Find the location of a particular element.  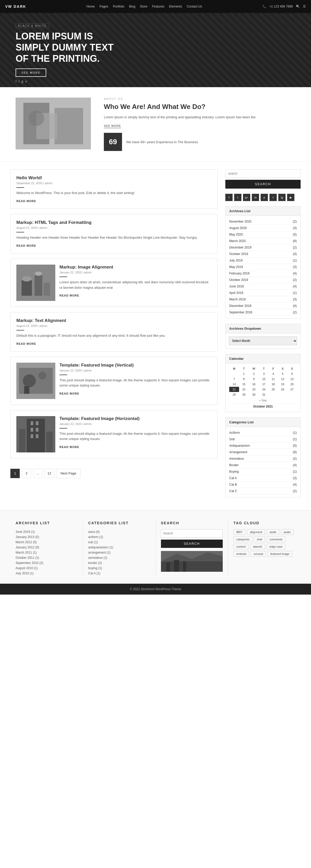

social-t2-icon: t is located at coordinates (273, 197).